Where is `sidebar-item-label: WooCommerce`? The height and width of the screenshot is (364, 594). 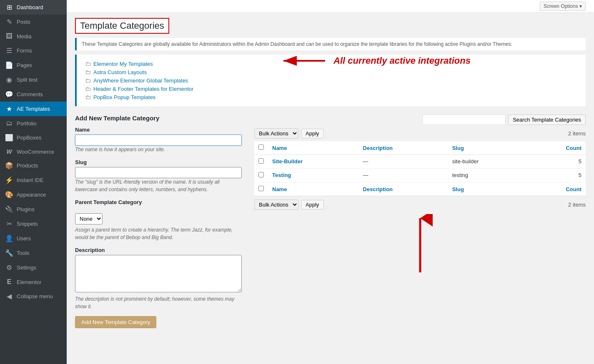
sidebar-item-label: WooCommerce is located at coordinates (35, 152).